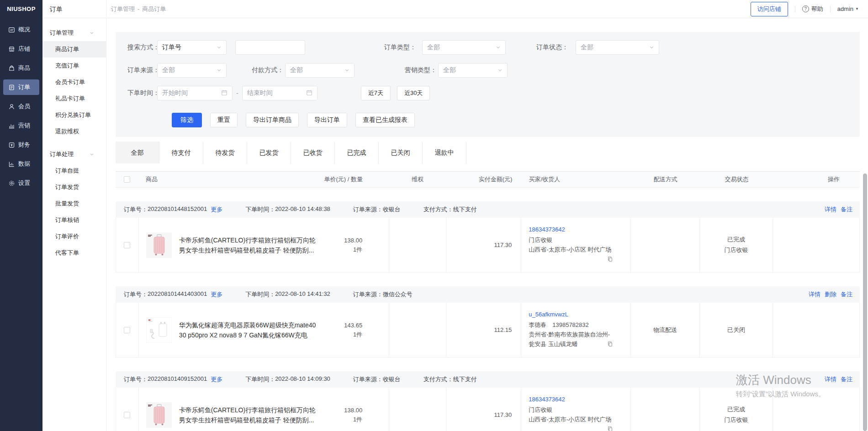 The height and width of the screenshot is (431, 868). What do you see at coordinates (857, 9) in the screenshot?
I see `chevron-down-icon: ▼` at bounding box center [857, 9].